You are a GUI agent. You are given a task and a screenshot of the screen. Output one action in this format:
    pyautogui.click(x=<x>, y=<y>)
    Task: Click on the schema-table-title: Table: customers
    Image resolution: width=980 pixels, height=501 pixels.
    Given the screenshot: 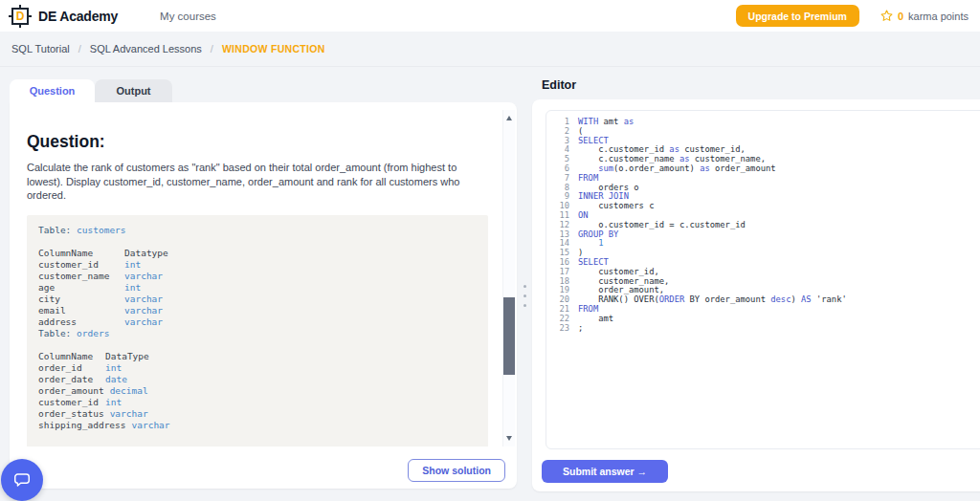 What is the action you would take?
    pyautogui.click(x=257, y=230)
    